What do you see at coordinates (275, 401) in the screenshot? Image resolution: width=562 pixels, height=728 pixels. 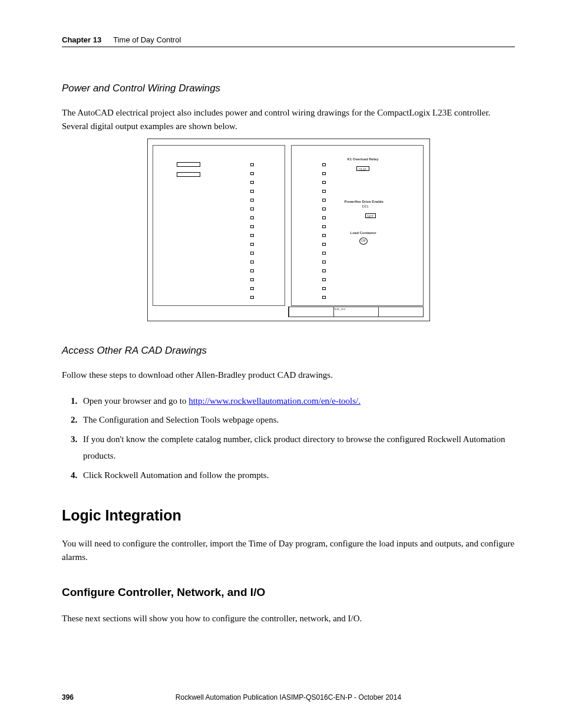 I see `etools-link: http://www.rockwellautomation.com/en/e-t…` at bounding box center [275, 401].